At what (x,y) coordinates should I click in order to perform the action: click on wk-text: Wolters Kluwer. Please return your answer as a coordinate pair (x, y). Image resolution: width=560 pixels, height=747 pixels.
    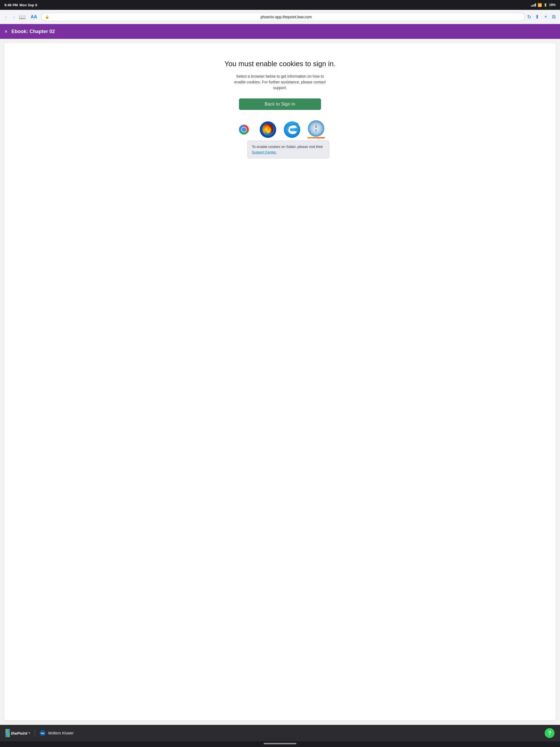
    Looking at the image, I should click on (61, 733).